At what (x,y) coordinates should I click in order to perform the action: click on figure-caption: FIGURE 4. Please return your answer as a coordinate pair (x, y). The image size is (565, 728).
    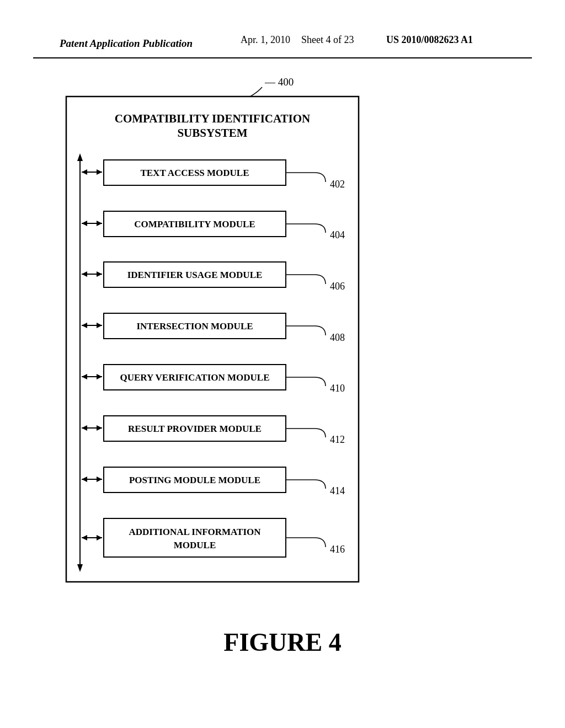
    Looking at the image, I should click on (282, 642).